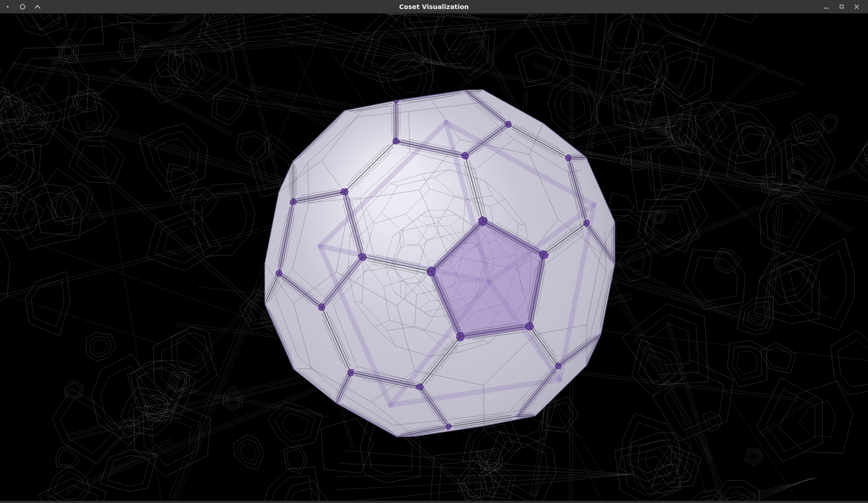 Image resolution: width=868 pixels, height=503 pixels. I want to click on titlebar-left-icons, so click(23, 6).